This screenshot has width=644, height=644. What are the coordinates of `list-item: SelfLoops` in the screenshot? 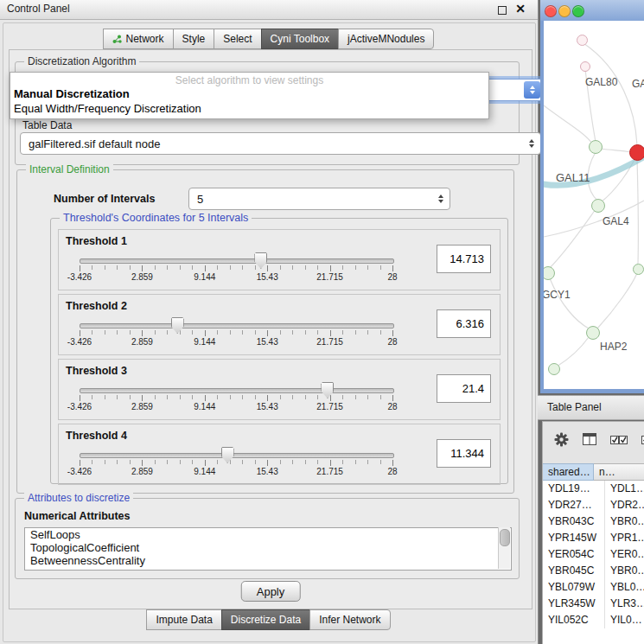 It's located at (268, 534).